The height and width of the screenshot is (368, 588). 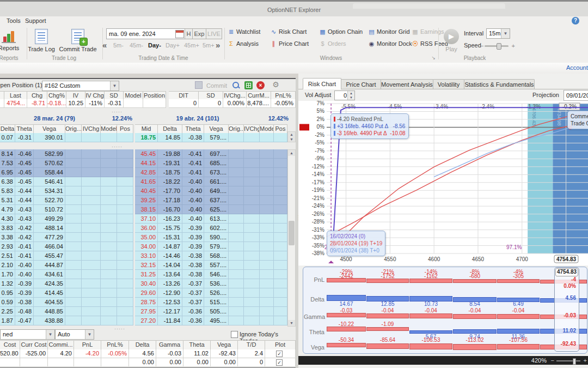 I want to click on chain-row-left: 0.95-0.39414.45, so click(x=66, y=293).